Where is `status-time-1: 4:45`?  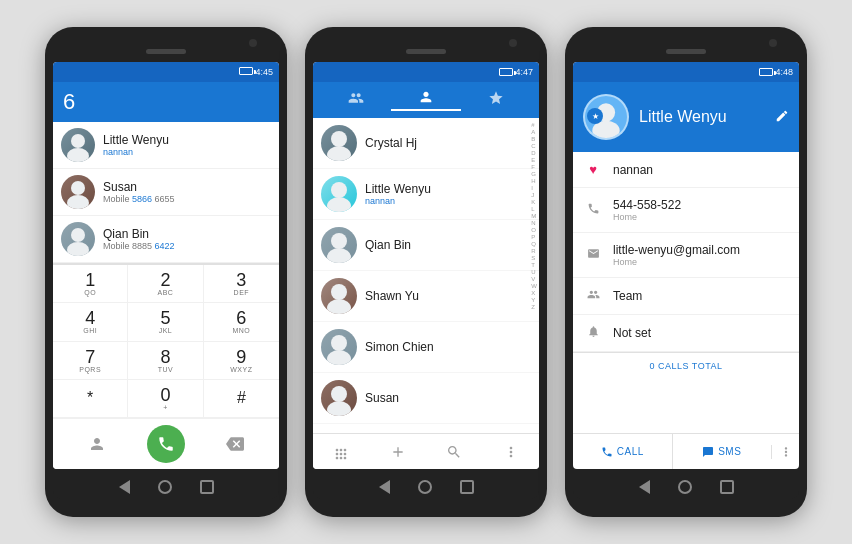 status-time-1: 4:45 is located at coordinates (264, 72).